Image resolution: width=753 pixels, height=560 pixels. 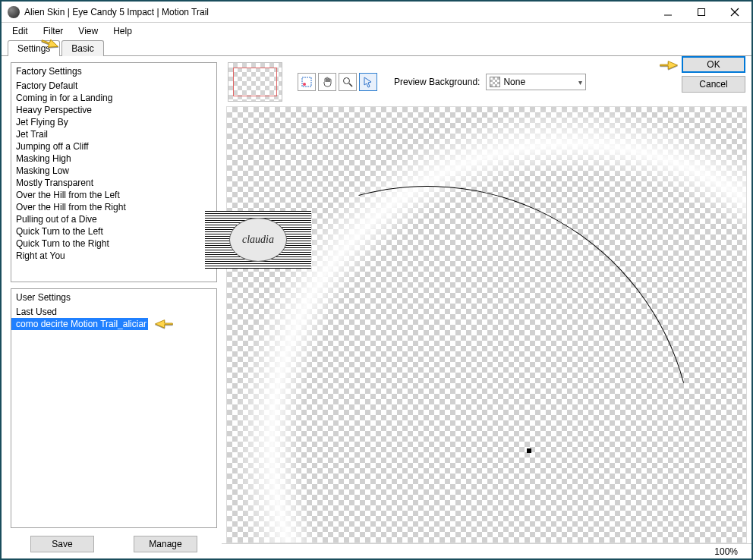 What do you see at coordinates (114, 544) in the screenshot?
I see `settings-buttons: Save Manage` at bounding box center [114, 544].